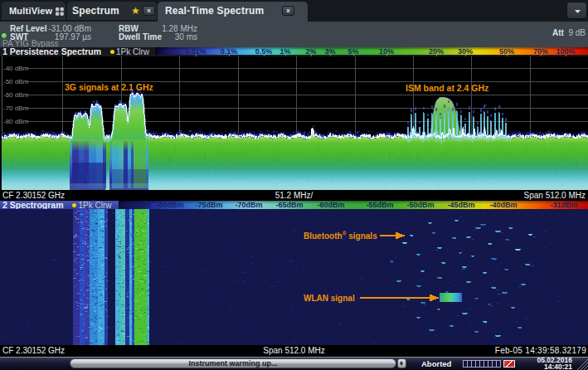  Describe the element at coordinates (17, 121) in the screenshot. I see `svg-text: -80 dBm` at that location.